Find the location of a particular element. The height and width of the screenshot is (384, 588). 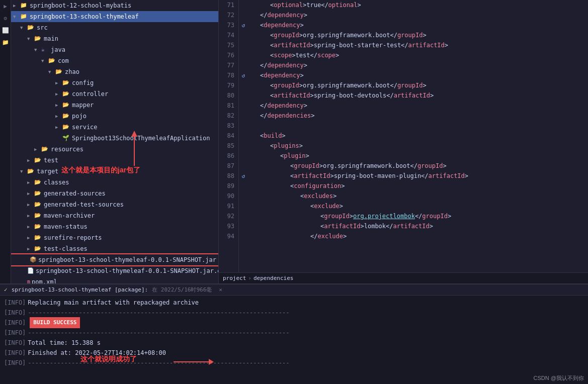

xml-icon: m is located at coordinates (29, 280).